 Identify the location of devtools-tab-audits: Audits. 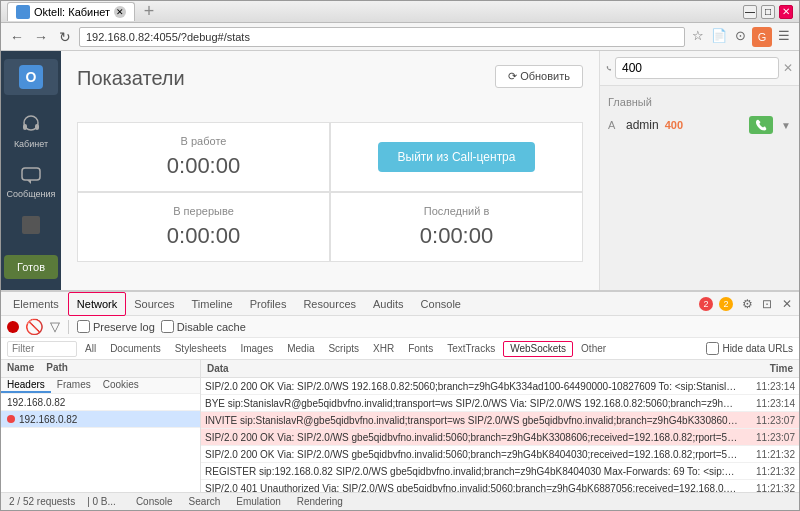
(389, 304).